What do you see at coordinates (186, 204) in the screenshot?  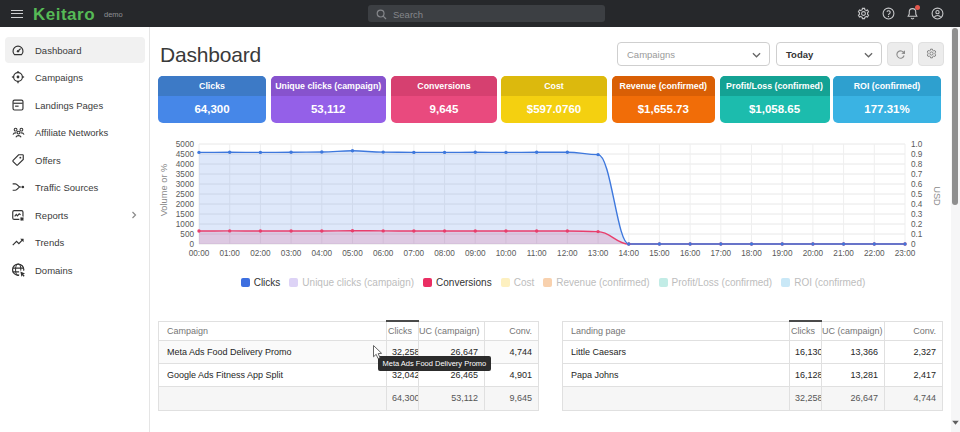 I see `svg-text: 2000` at bounding box center [186, 204].